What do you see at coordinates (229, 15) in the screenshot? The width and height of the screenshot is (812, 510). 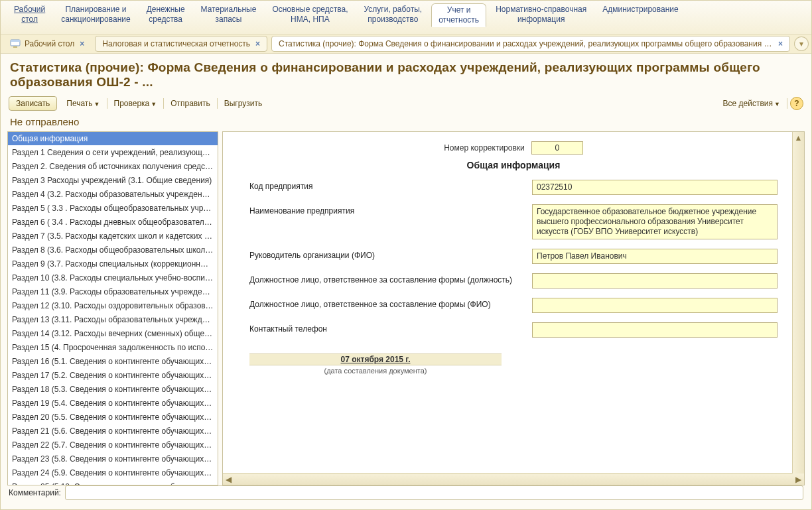 I see `section-3: Материальныезапасы` at bounding box center [229, 15].